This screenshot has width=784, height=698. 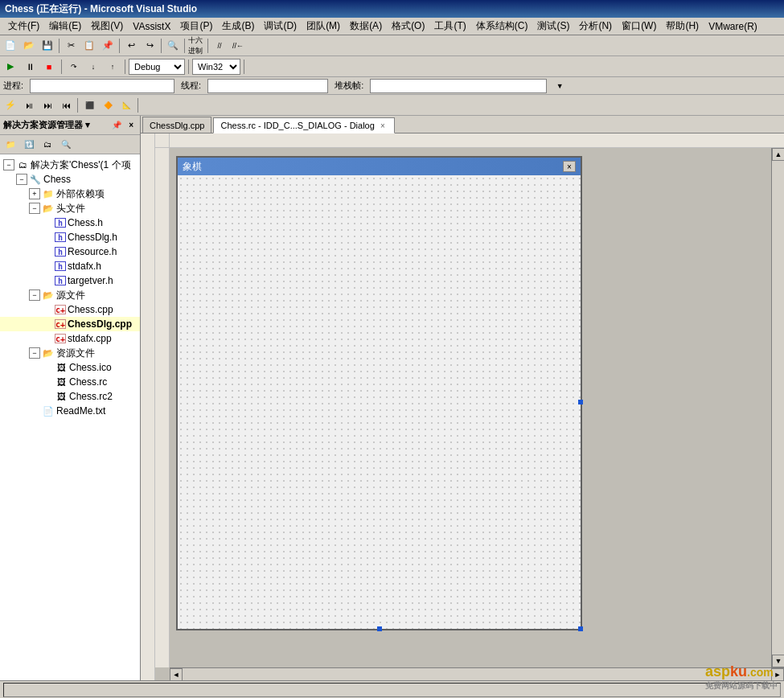 What do you see at coordinates (150, 46) in the screenshot?
I see `redo-btn: ↪` at bounding box center [150, 46].